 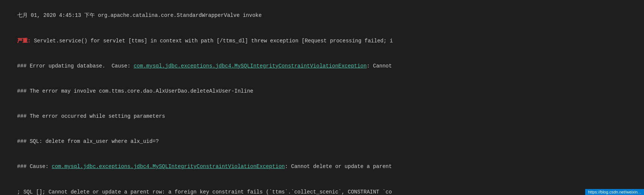 What do you see at coordinates (615, 192) in the screenshot?
I see `status-bar: https://blog.csdn.net/weixin...` at bounding box center [615, 192].